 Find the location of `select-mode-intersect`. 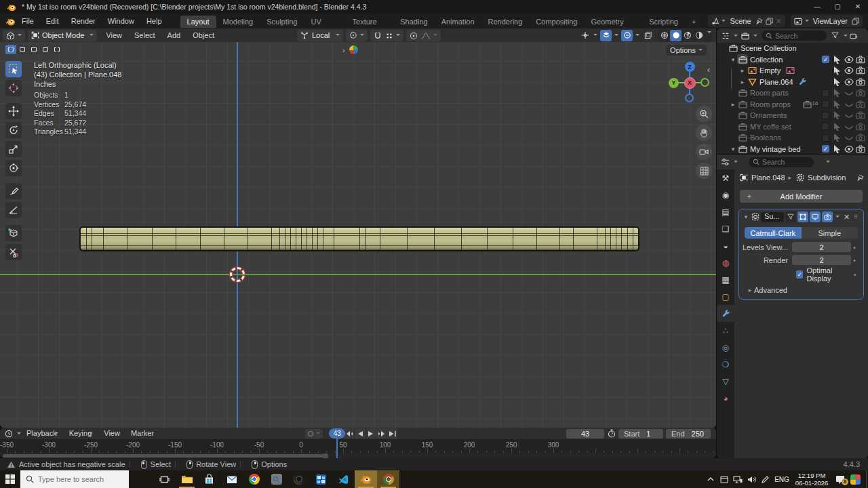

select-mode-intersect is located at coordinates (57, 49).